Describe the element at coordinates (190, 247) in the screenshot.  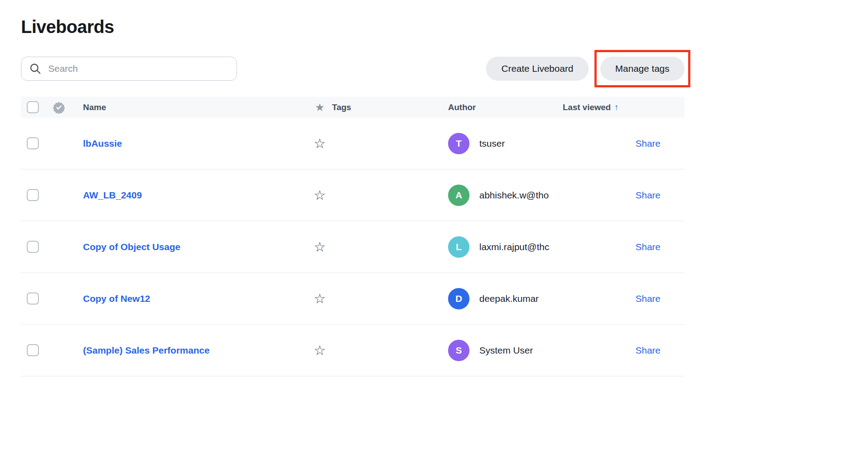
I see `row-name-cell: Copy of Object Usage` at that location.